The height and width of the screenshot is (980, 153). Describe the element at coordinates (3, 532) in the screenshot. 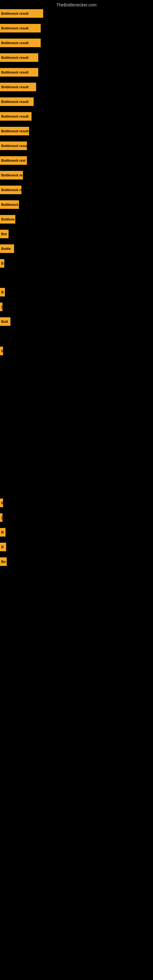

I see `bottleneck-bar-25: B` at that location.